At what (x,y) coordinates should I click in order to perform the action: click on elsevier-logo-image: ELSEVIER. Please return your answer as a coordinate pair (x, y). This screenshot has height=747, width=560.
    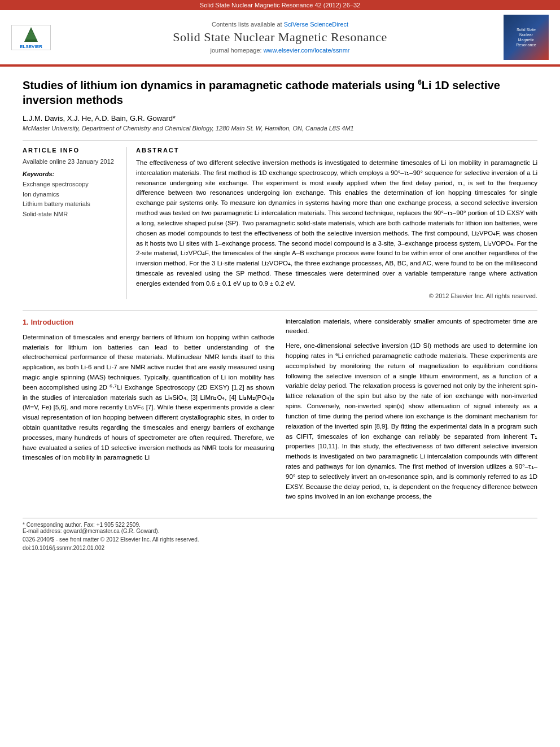
    Looking at the image, I should click on (31, 37).